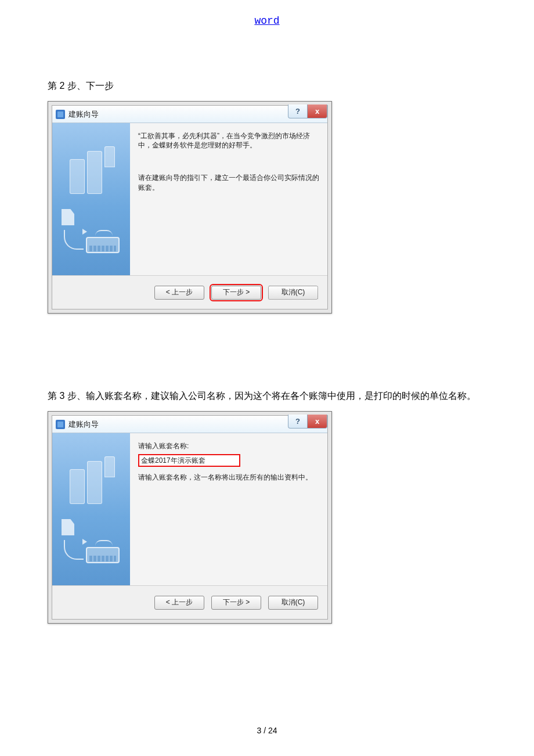 This screenshot has height=756, width=534. What do you see at coordinates (189, 460) in the screenshot?
I see `account-name-input: 金蝶2017年演示账套` at bounding box center [189, 460].